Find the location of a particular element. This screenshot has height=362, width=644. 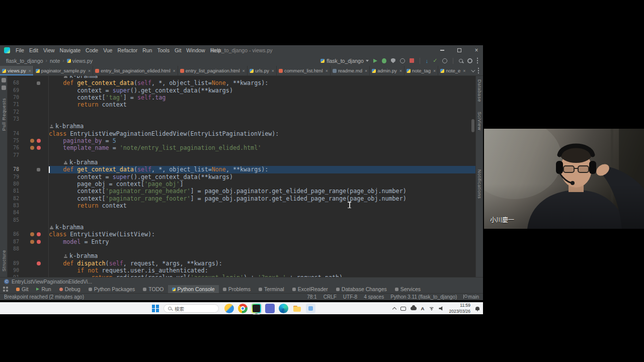

toolwindow-database-changes: Database Changes is located at coordinates (361, 289).